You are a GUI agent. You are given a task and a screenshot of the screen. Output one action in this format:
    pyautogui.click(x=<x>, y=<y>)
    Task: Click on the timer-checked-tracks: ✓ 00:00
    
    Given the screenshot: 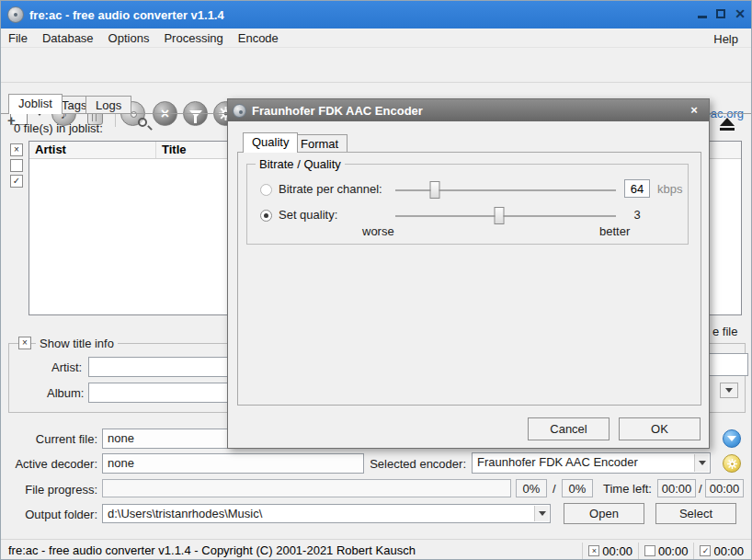 What is the action you would take?
    pyautogui.click(x=721, y=551)
    